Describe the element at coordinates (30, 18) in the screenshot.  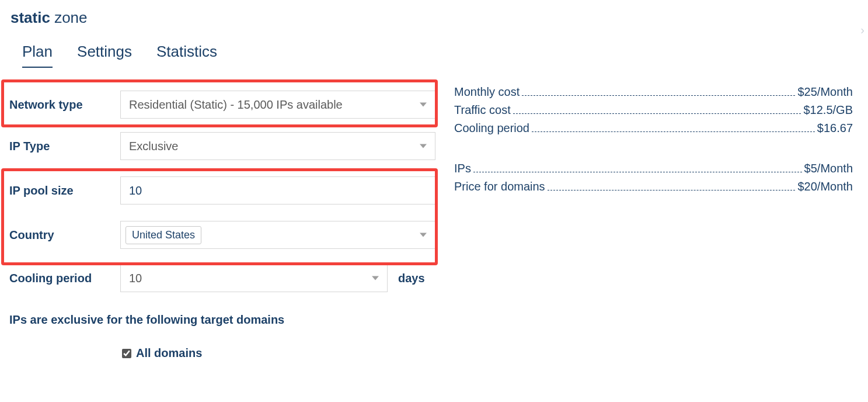
I see `title-bold: static` at that location.